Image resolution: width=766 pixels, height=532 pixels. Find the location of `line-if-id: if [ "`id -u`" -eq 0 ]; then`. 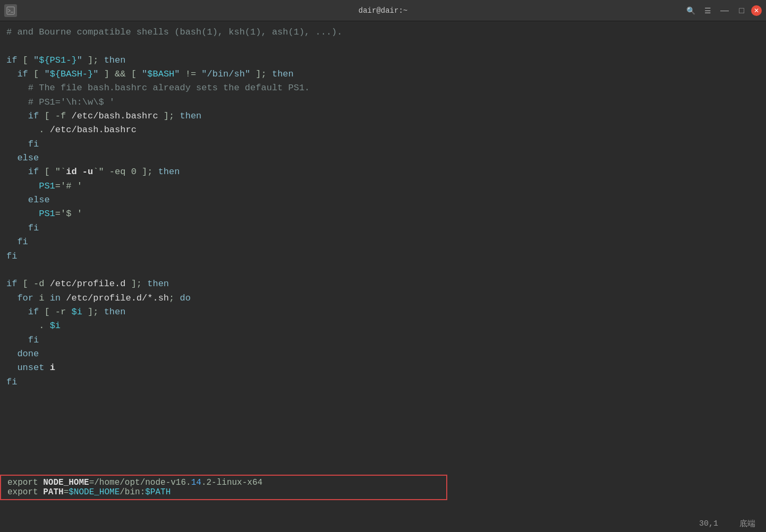

line-if-id: if [ "`id -u`" -eq 0 ]; then is located at coordinates (383, 172).